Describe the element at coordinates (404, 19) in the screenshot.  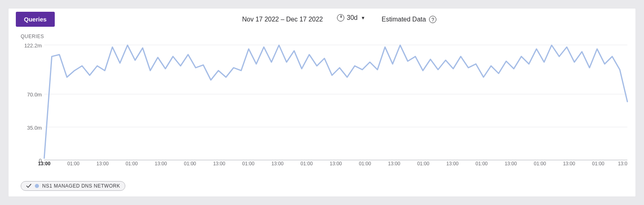
I see `estimated-text: Estimated Data` at that location.